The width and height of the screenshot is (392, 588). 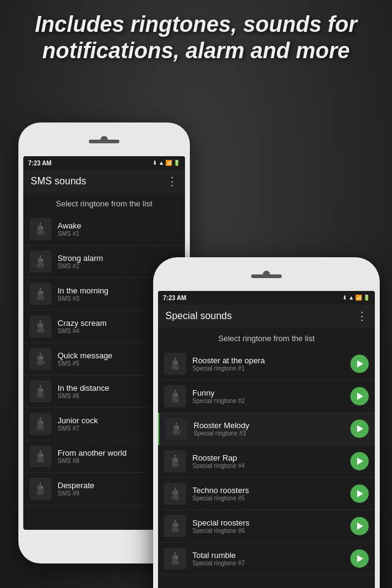 What do you see at coordinates (266, 316) in the screenshot?
I see `app-header-right: Special sounds ⋮` at bounding box center [266, 316].